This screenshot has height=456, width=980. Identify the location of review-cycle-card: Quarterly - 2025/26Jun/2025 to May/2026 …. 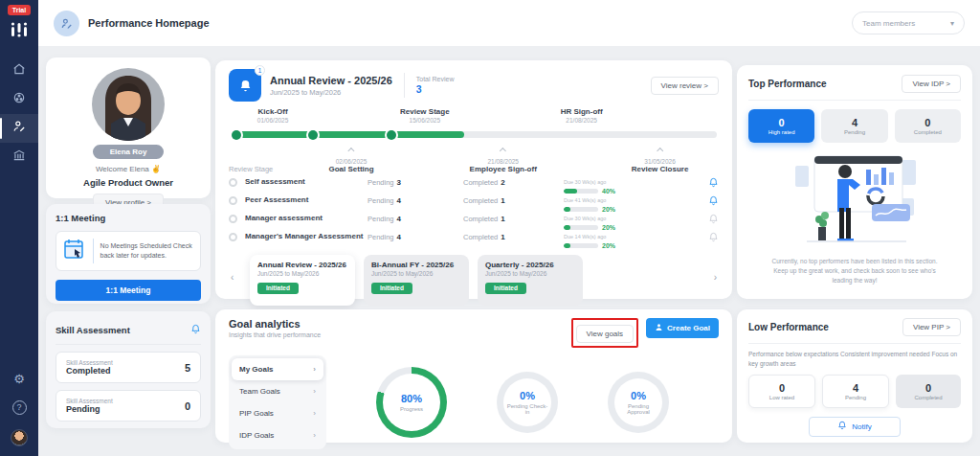
(530, 280).